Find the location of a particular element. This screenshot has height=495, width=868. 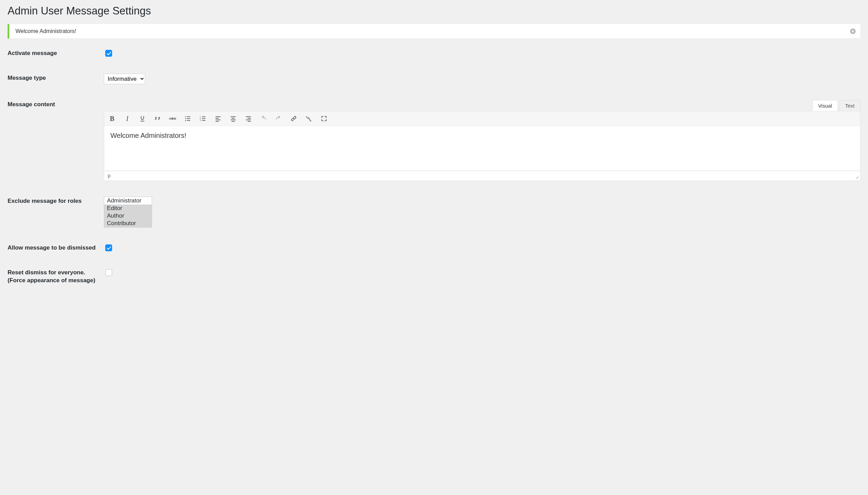

admin-notice: Welcome Administrators! is located at coordinates (434, 31).